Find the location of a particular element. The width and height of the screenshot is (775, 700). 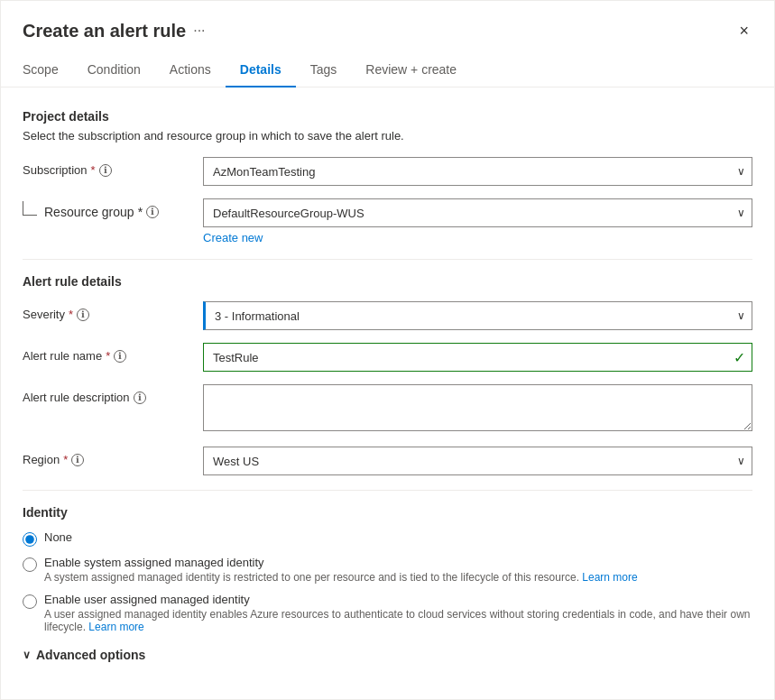

severity-row: Severity * ℹ 0 - Critical 1 - Error 2 - … is located at coordinates (388, 316).